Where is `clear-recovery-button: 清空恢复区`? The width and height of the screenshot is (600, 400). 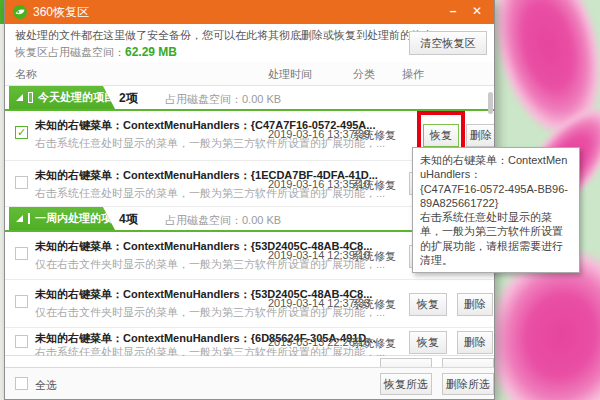 clear-recovery-button: 清空恢复区 is located at coordinates (448, 43).